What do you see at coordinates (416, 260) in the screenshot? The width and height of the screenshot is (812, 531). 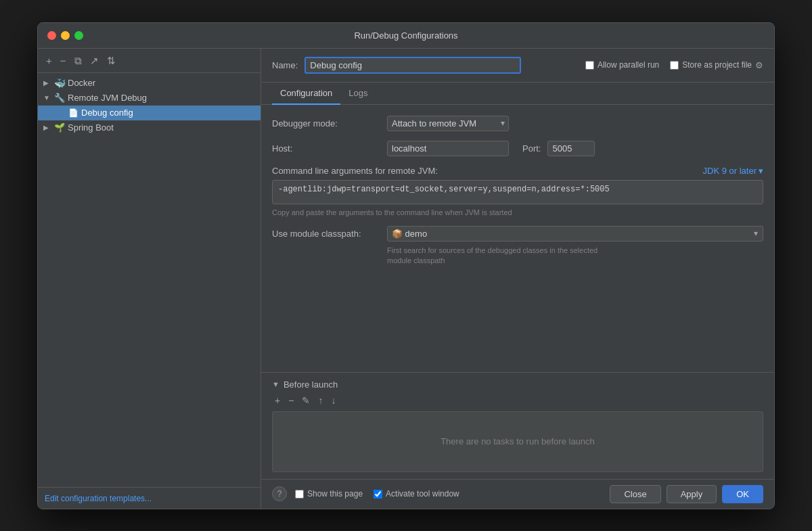 I see `module-hint-line2: module classpath` at bounding box center [416, 260].